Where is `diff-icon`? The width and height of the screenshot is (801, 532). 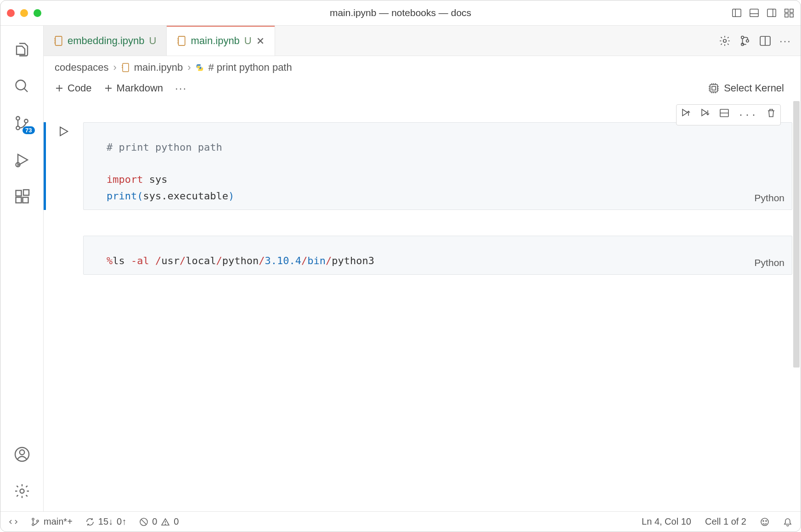 diff-icon is located at coordinates (745, 41).